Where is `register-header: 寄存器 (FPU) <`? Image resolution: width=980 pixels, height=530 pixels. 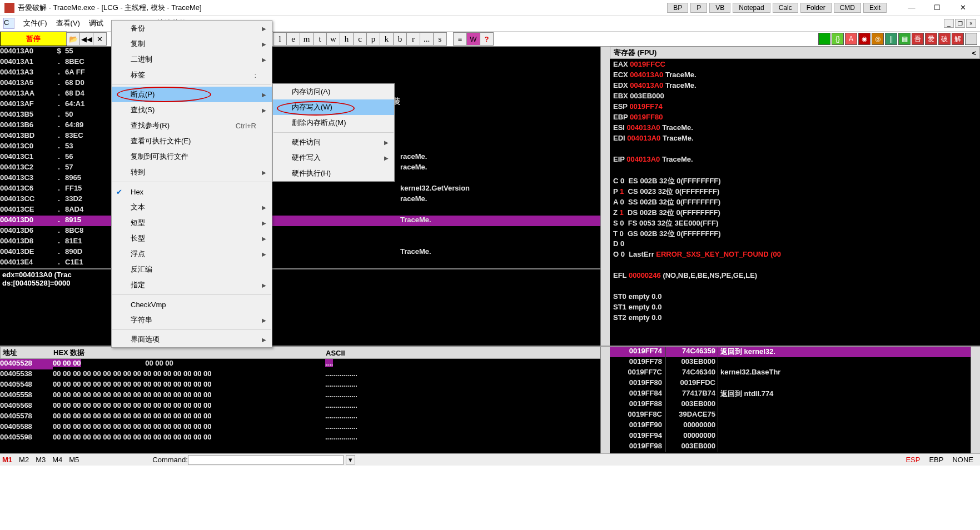 register-header: 寄存器 (FPU) < is located at coordinates (795, 53).